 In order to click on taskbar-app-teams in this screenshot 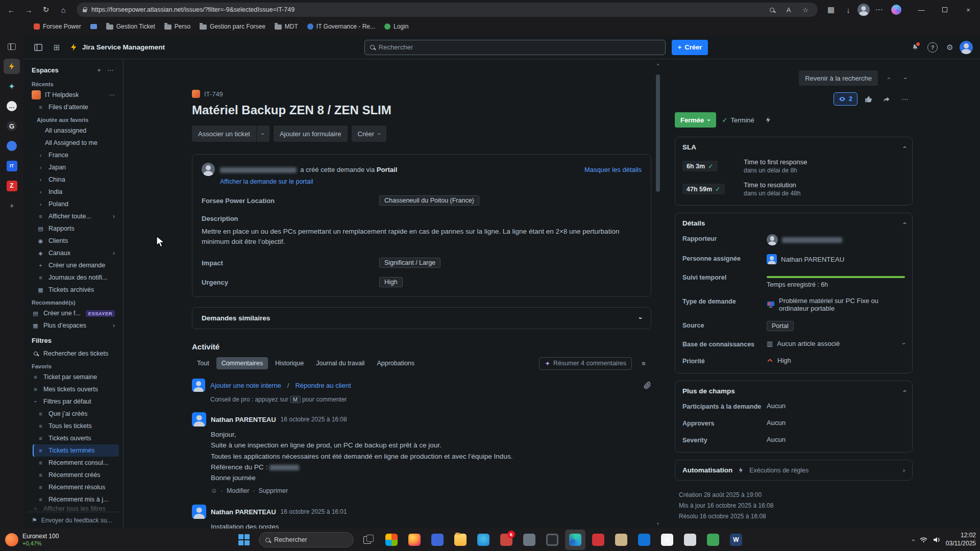, I will do `click(437, 540)`.